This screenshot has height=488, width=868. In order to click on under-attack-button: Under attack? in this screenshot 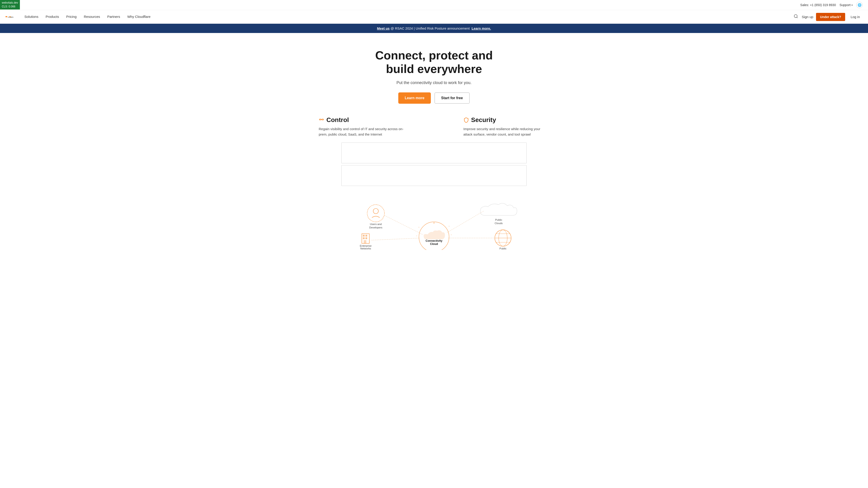, I will do `click(831, 17)`.